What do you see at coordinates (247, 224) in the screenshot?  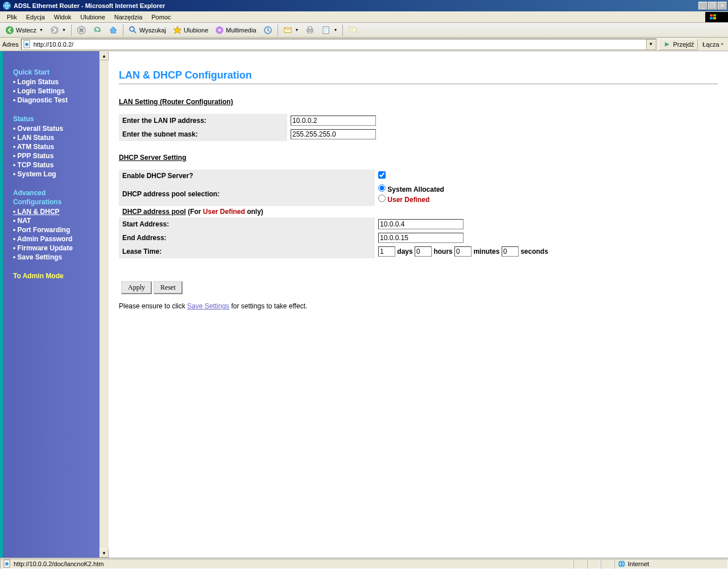 I see `start-address-label: Start Address:` at bounding box center [247, 224].